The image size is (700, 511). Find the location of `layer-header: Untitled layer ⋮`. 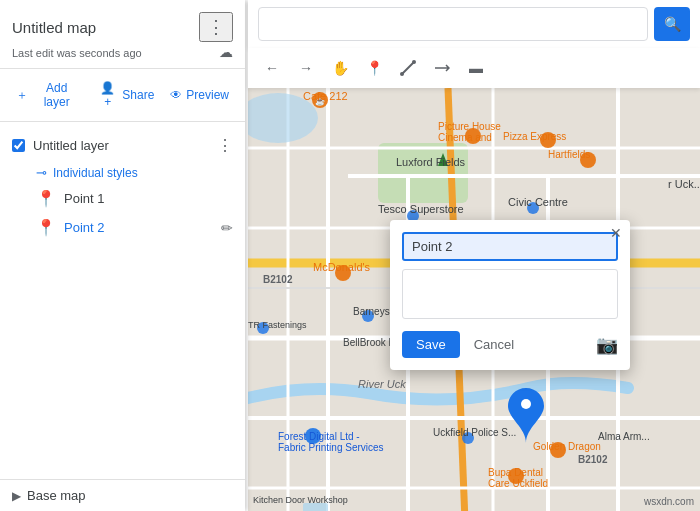

layer-header: Untitled layer ⋮ is located at coordinates (122, 146).